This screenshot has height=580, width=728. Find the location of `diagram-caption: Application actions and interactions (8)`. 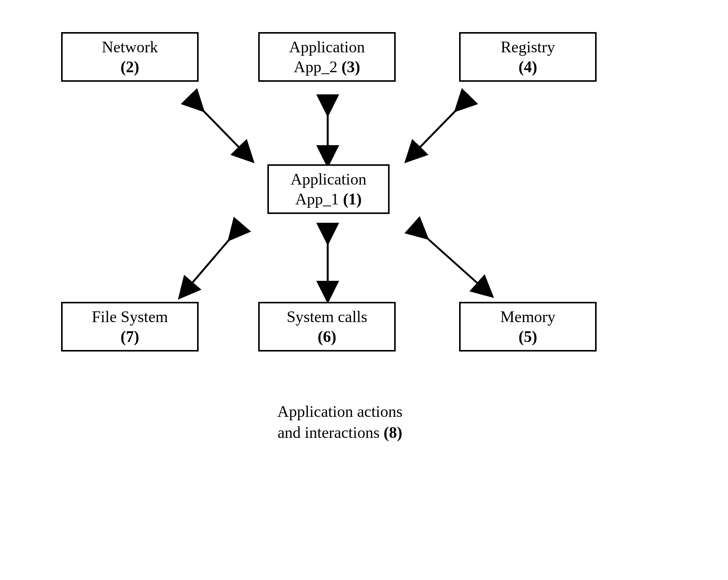

diagram-caption: Application actions and interactions (8) is located at coordinates (340, 422).